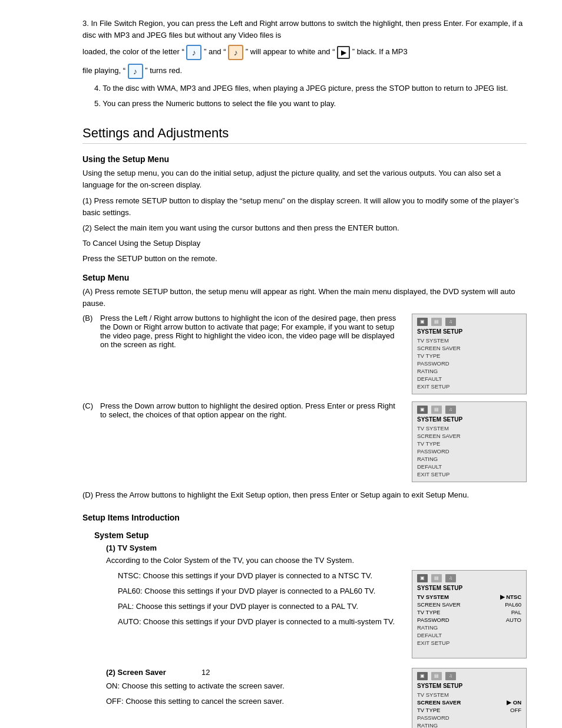 Image resolution: width=562 pixels, height=728 pixels. What do you see at coordinates (514, 703) in the screenshot?
I see `box3-row2-value: ▶ ON` at bounding box center [514, 703].